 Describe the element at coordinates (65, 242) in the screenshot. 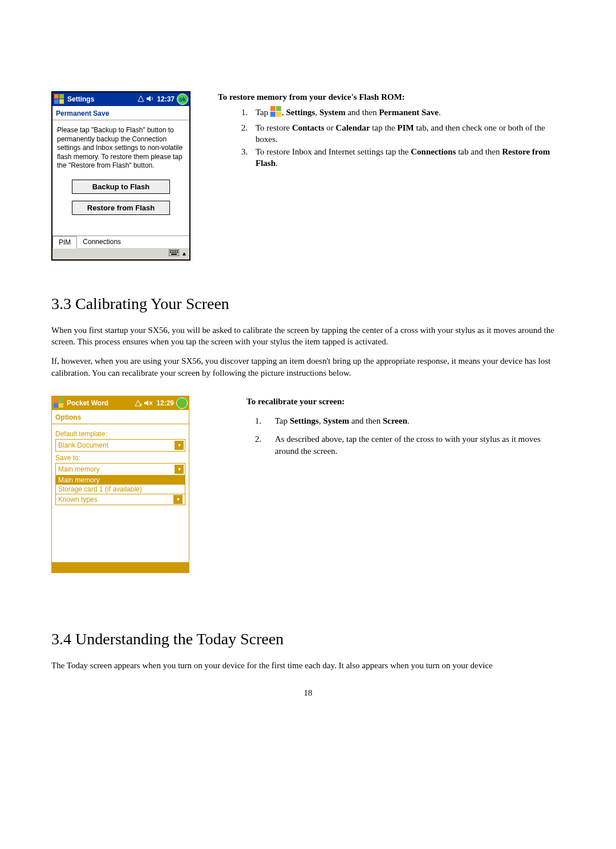

I see `tab-pim: PIM` at that location.